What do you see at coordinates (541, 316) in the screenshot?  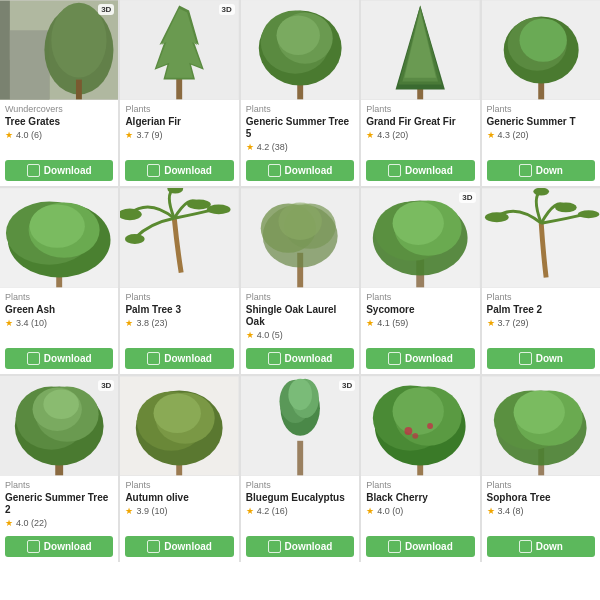 I see `card-info: Plants Palm Tree 2 ★ 3.7 (29)` at bounding box center [541, 316].